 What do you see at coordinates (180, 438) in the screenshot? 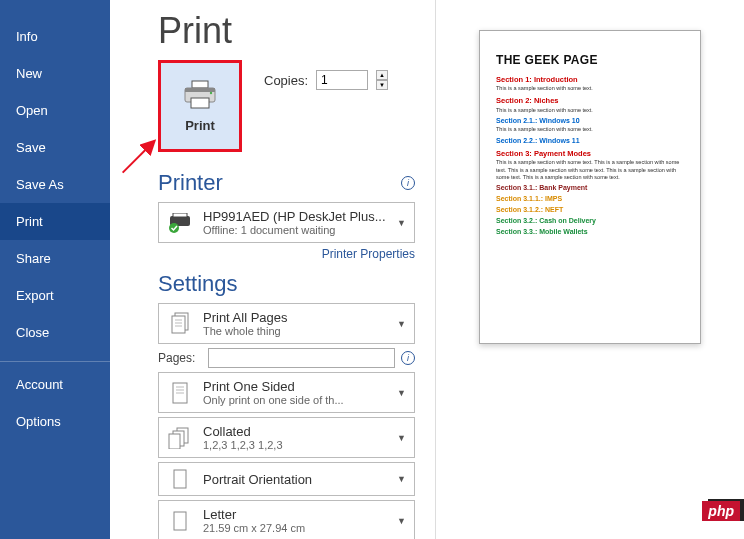
I see `collated-icon` at bounding box center [180, 438].